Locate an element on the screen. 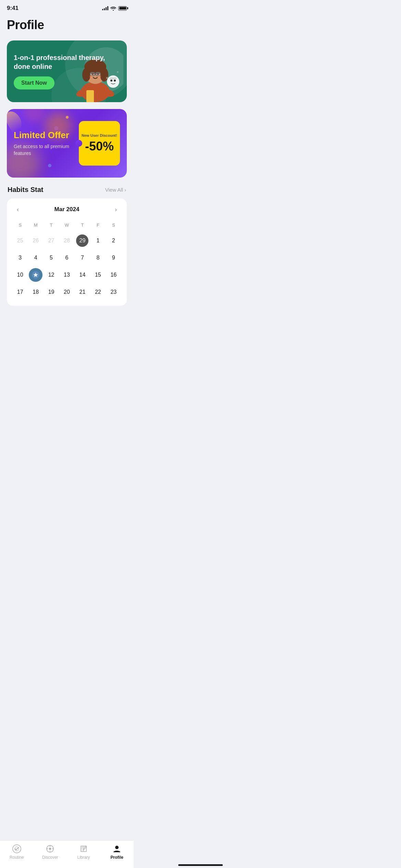 The image size is (401, 868). status-bar: 9:41 is located at coordinates (67, 7).